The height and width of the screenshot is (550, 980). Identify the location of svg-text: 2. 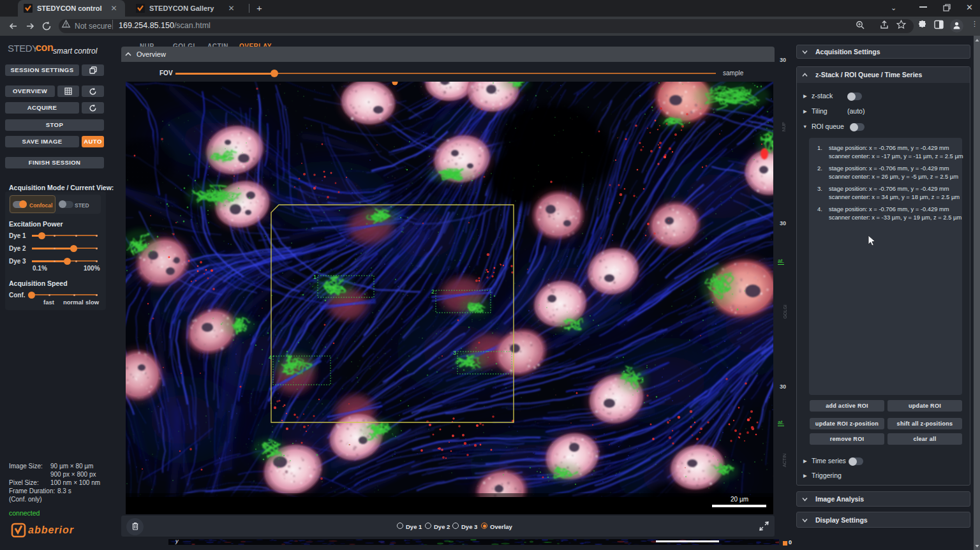
(433, 292).